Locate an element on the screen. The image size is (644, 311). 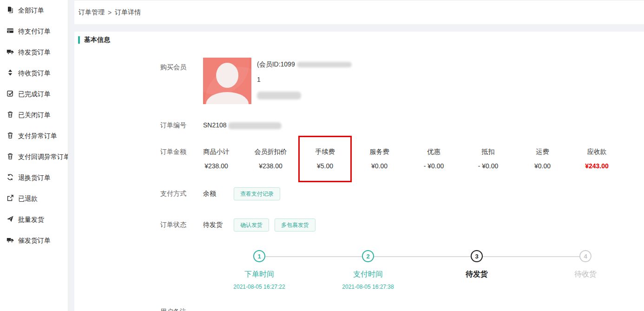
confirm-ship-button: 确认发货 is located at coordinates (251, 225).